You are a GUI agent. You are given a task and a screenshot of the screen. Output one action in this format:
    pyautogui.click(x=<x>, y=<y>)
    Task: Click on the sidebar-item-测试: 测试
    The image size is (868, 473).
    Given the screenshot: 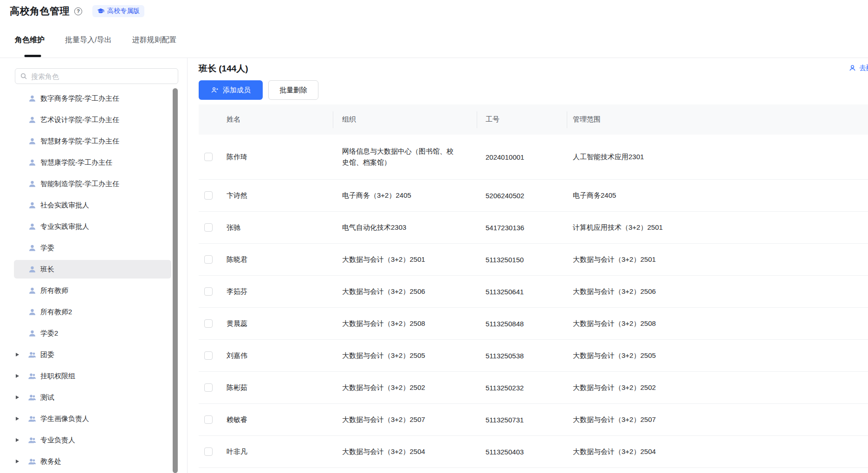 What is the action you would take?
    pyautogui.click(x=94, y=397)
    